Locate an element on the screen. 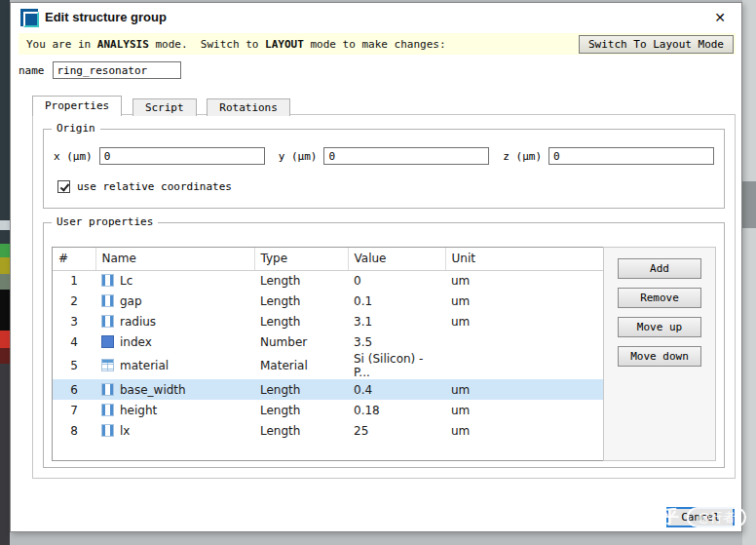 The width and height of the screenshot is (756, 545). cell-value: 25 is located at coordinates (397, 431).